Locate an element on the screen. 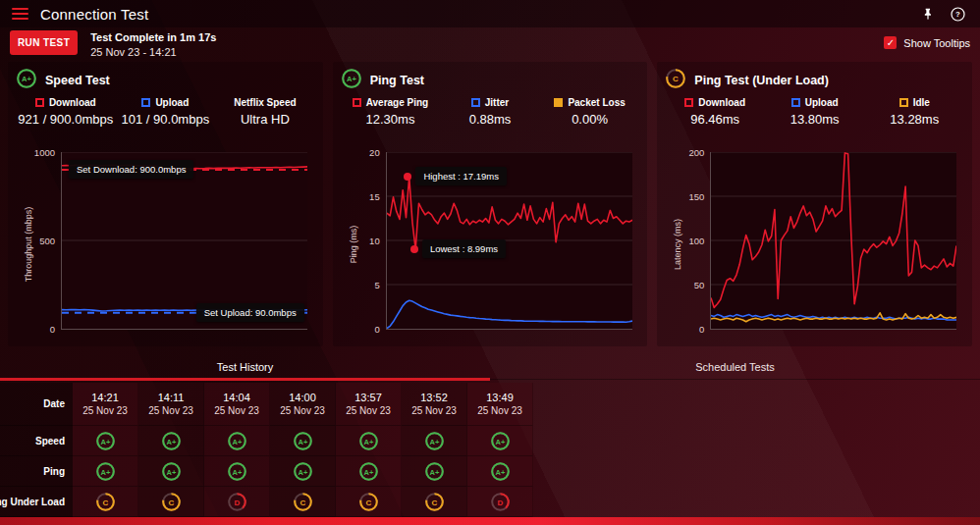  legend-stat: Download96.46ms is located at coordinates (715, 120).